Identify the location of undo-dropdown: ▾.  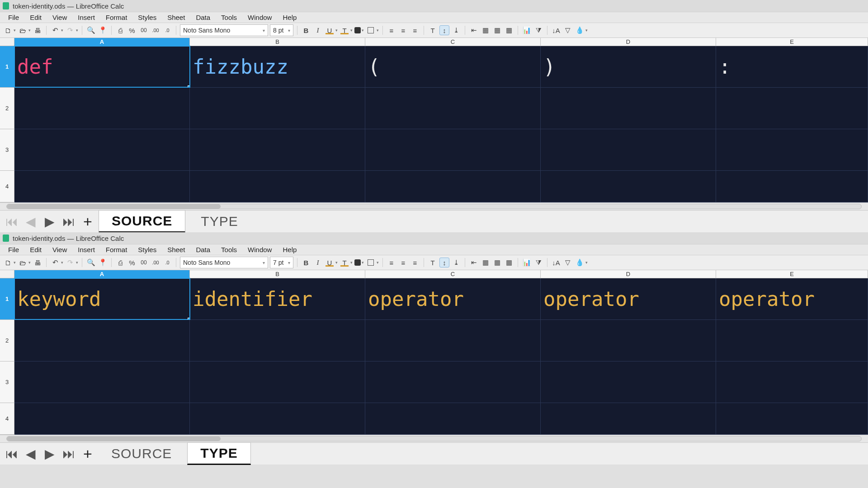
(62, 263).